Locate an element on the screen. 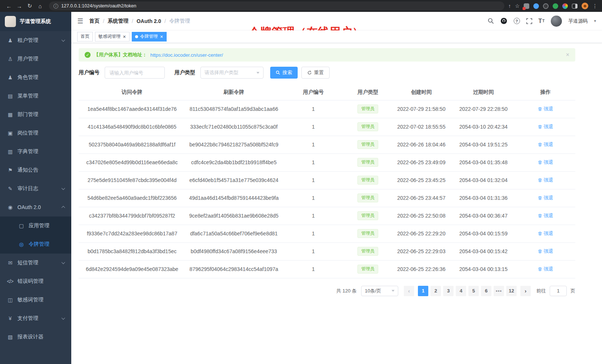 The image size is (602, 364). expire-time-cell: 2022-07-29 22:28:50 is located at coordinates (483, 109).